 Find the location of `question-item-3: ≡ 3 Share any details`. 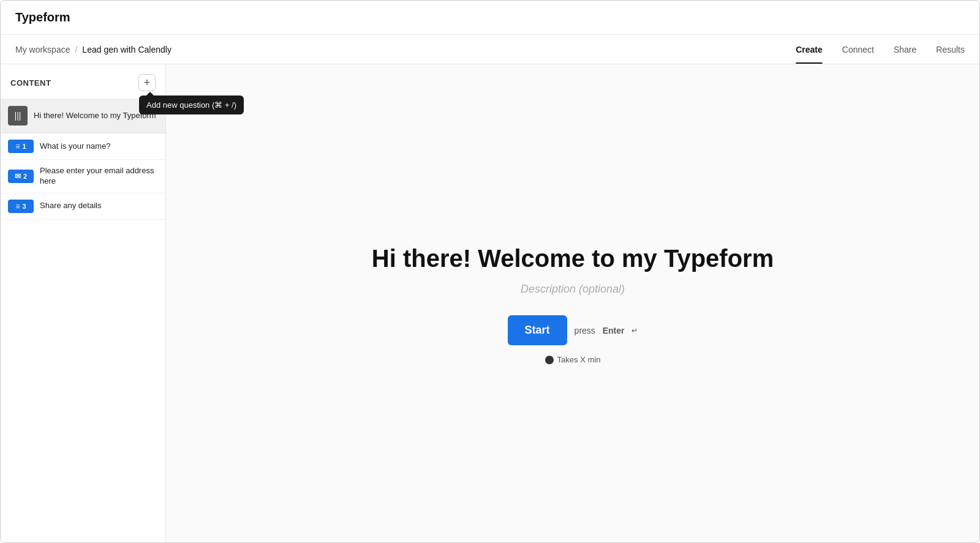

question-item-3: ≡ 3 Share any details is located at coordinates (83, 207).